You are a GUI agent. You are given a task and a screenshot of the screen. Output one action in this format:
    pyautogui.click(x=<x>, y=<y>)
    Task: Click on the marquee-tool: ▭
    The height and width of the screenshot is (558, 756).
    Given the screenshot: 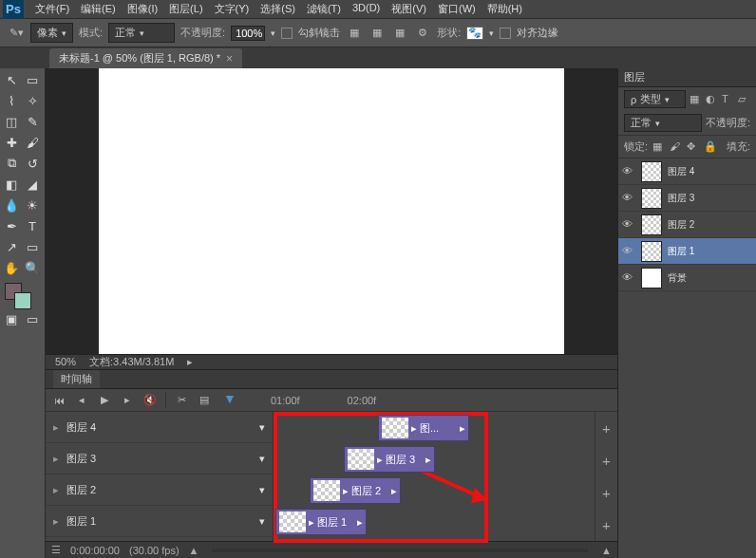 What is the action you would take?
    pyautogui.click(x=32, y=80)
    